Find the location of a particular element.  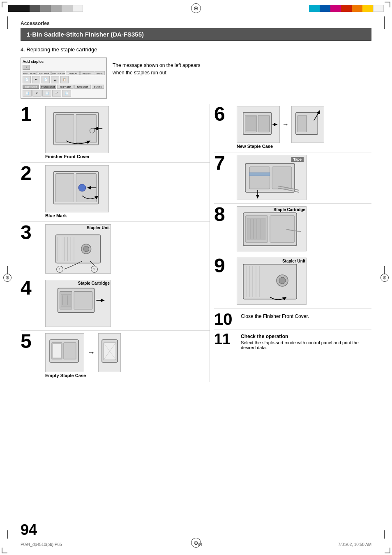

step-3-num: 3 is located at coordinates (33, 233).